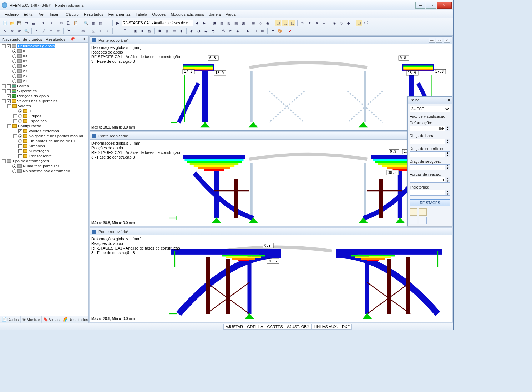 The width and height of the screenshot is (532, 392). What do you see at coordinates (427, 167) in the screenshot?
I see `input-seccoes` at bounding box center [427, 167].